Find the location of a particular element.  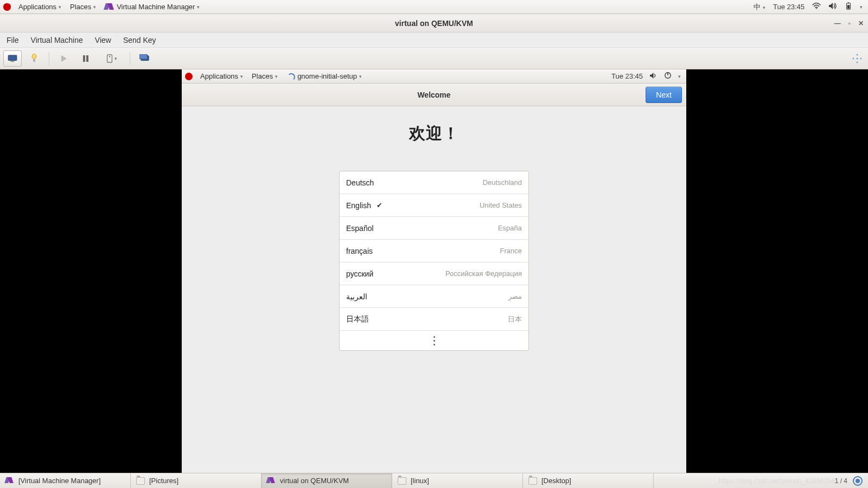

taskbar-item-label: [linux] is located at coordinates (420, 480).